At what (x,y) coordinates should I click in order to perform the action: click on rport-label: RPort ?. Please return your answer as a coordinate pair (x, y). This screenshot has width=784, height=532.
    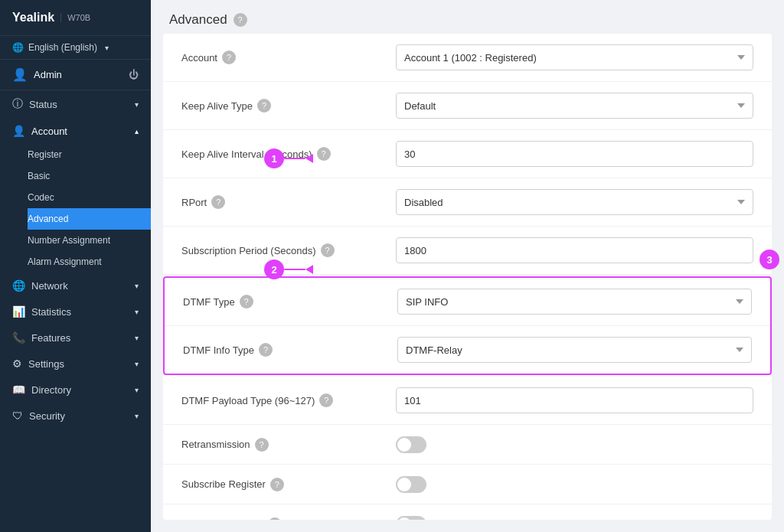
    Looking at the image, I should click on (289, 202).